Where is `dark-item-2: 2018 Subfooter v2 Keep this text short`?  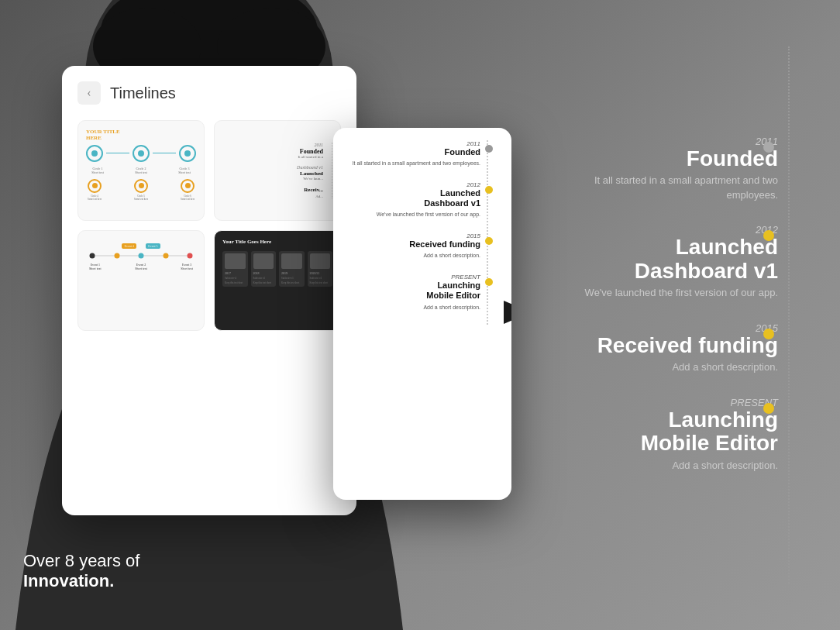
dark-item-2: 2018 Subfooter v2 Keep this text short is located at coordinates (263, 269).